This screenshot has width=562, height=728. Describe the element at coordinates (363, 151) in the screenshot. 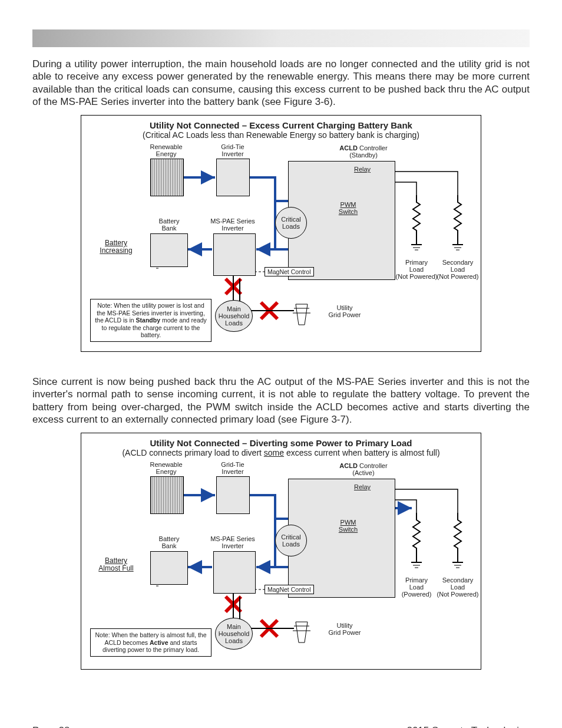

I see `acld-label: ACLD Controller(Standby)` at that location.